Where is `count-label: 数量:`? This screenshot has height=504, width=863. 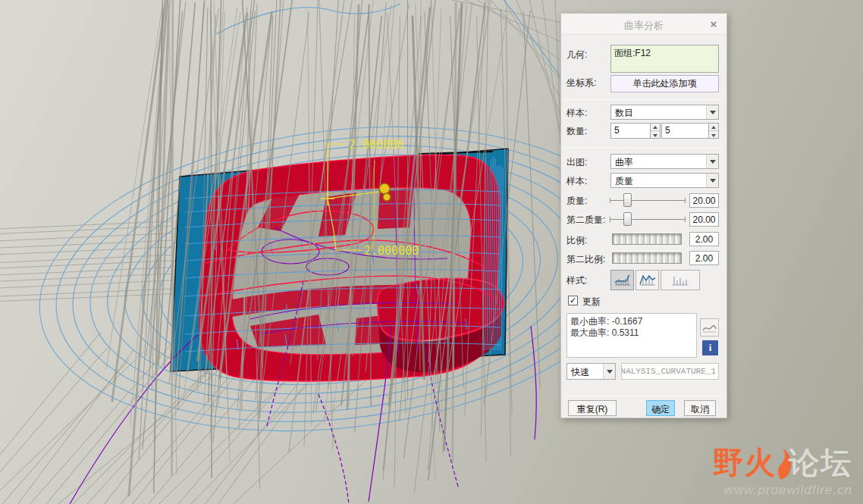 count-label: 数量: is located at coordinates (576, 132).